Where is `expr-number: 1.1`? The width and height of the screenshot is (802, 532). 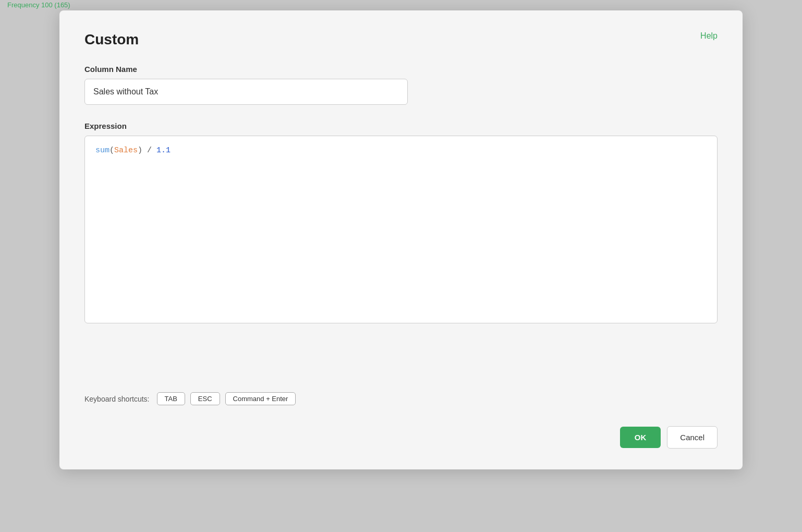
expr-number: 1.1 is located at coordinates (164, 150).